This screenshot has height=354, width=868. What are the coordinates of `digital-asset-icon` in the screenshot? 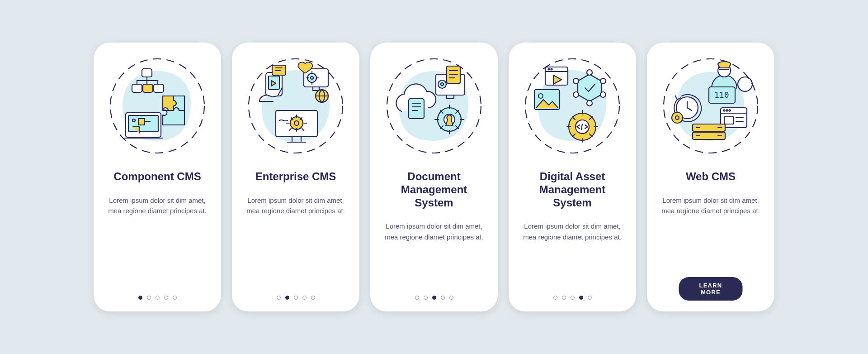 It's located at (572, 106).